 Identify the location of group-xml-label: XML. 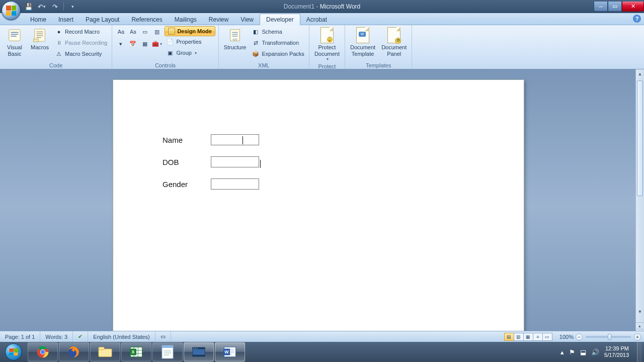
(264, 65).